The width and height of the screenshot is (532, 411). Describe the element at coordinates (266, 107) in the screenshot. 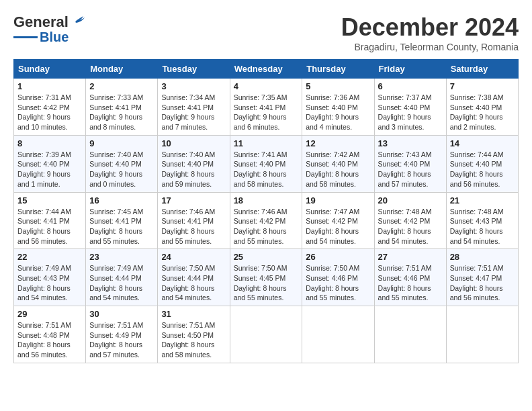

I see `calendar-cell: 4 Sunrise: 7:35 AM Sunset: 4:41 PM Dayli…` at that location.